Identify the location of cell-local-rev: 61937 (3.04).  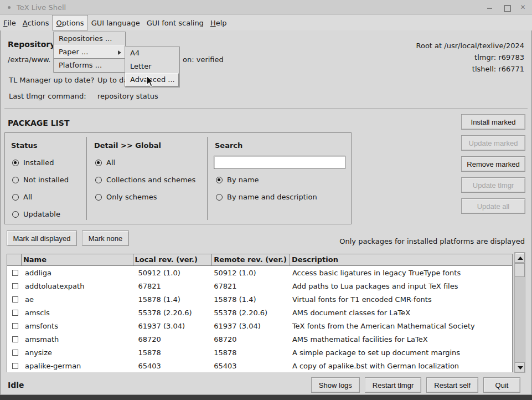
(173, 326).